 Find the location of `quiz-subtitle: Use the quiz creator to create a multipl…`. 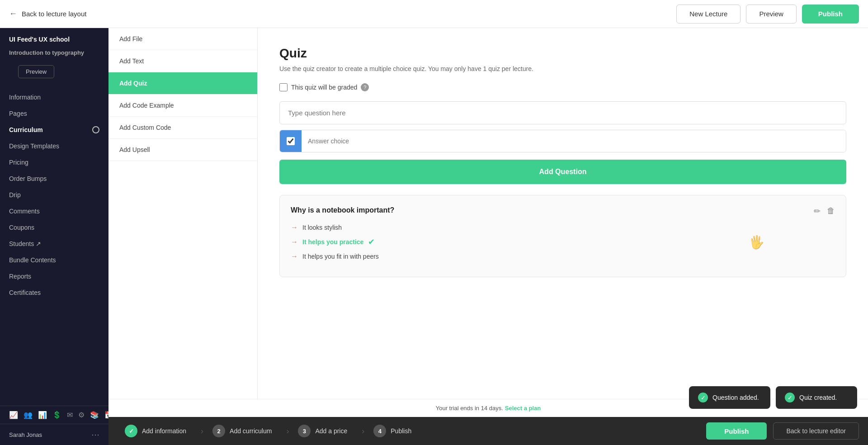

quiz-subtitle: Use the quiz creator to create a multipl… is located at coordinates (563, 69).